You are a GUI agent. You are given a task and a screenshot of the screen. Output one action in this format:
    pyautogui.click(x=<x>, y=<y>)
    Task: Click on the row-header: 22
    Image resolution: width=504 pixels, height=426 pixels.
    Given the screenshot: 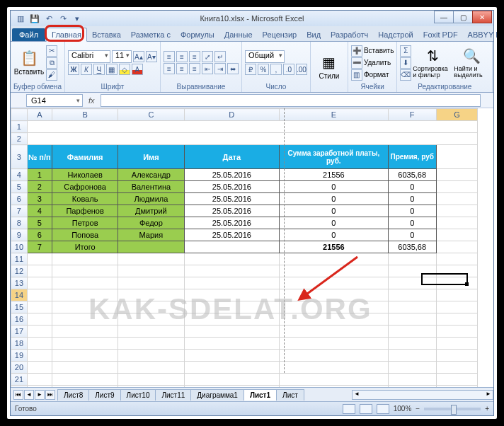 What is the action you would take?
    pyautogui.click(x=20, y=386)
    